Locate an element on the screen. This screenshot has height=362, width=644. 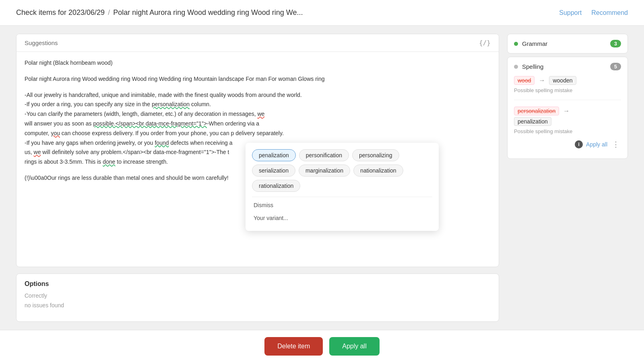
grammar-card: Grammar 3 is located at coordinates (568, 43).